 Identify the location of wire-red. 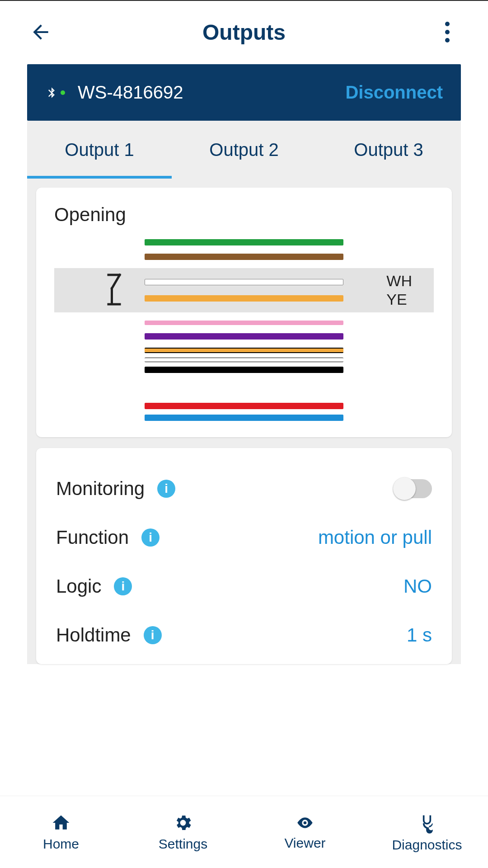
(244, 406).